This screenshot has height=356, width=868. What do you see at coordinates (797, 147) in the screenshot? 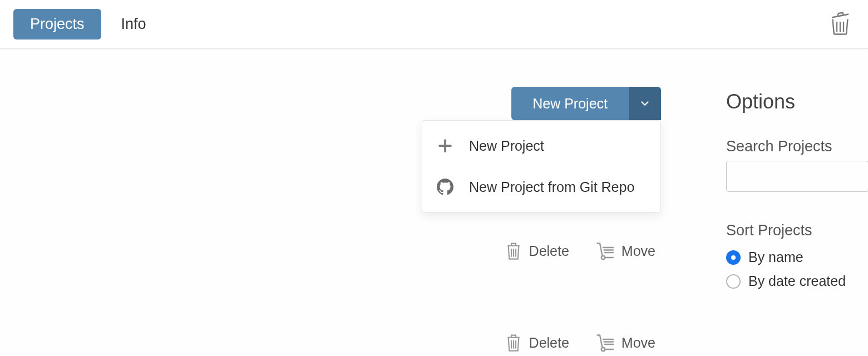
I see `search-projects-label: Search Projects` at bounding box center [797, 147].